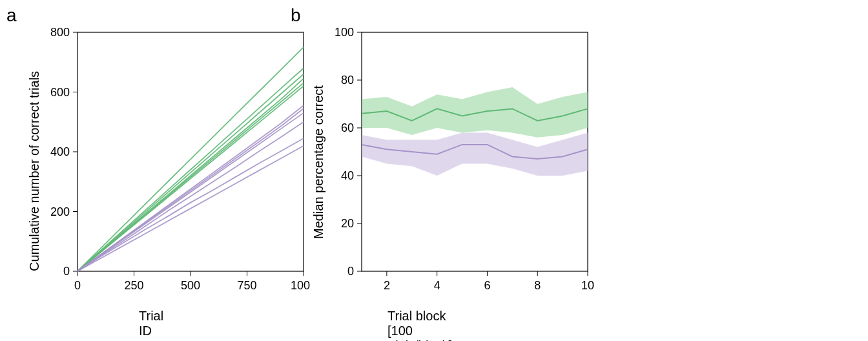  What do you see at coordinates (60, 32) in the screenshot?
I see `svg-text: 800` at bounding box center [60, 32].